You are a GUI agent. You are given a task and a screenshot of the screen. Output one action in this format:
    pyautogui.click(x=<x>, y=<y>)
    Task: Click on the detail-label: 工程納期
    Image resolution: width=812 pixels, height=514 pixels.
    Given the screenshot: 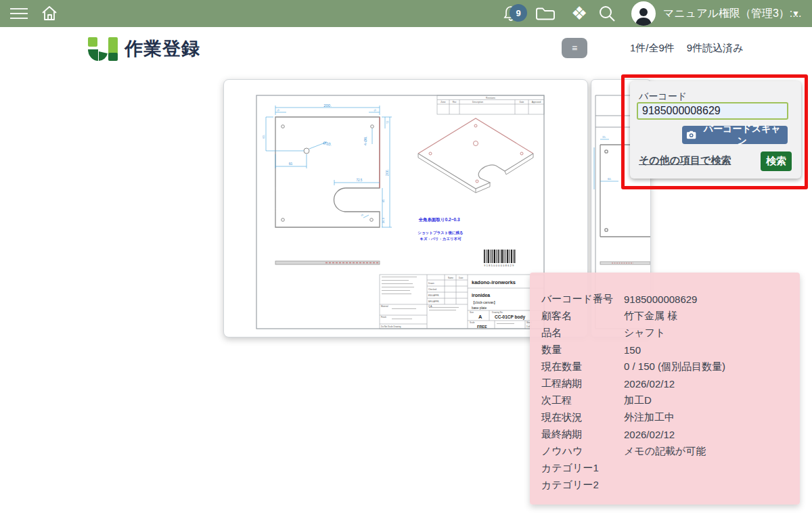 What is the action you would take?
    pyautogui.click(x=583, y=384)
    